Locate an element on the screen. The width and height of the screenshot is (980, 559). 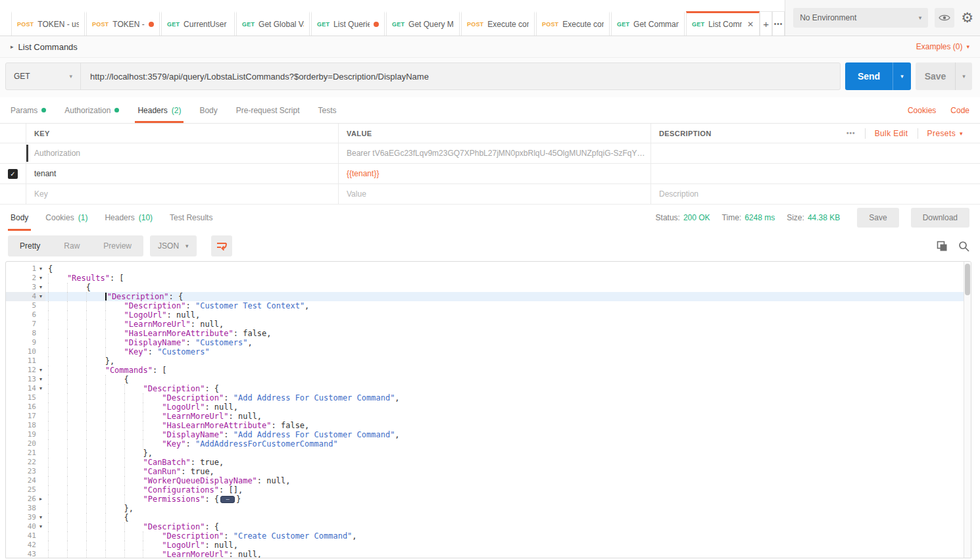
response-tab-body: Body is located at coordinates (20, 218).